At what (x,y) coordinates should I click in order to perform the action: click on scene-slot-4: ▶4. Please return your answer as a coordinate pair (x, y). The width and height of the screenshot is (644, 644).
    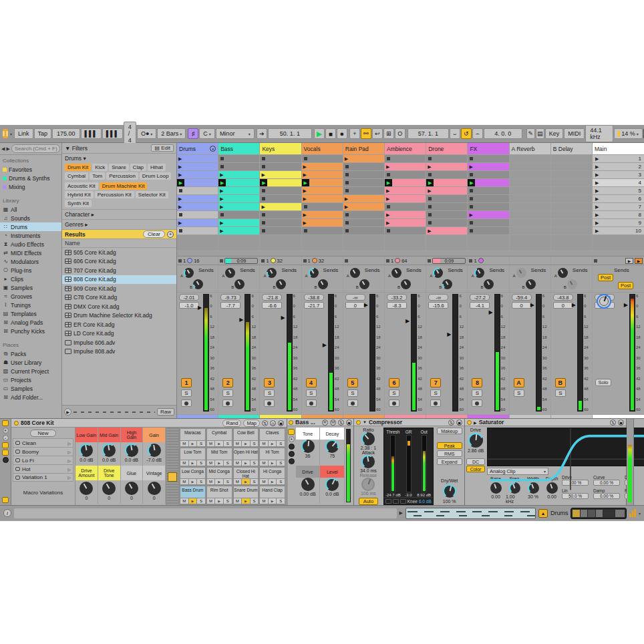
    Looking at the image, I should click on (619, 183).